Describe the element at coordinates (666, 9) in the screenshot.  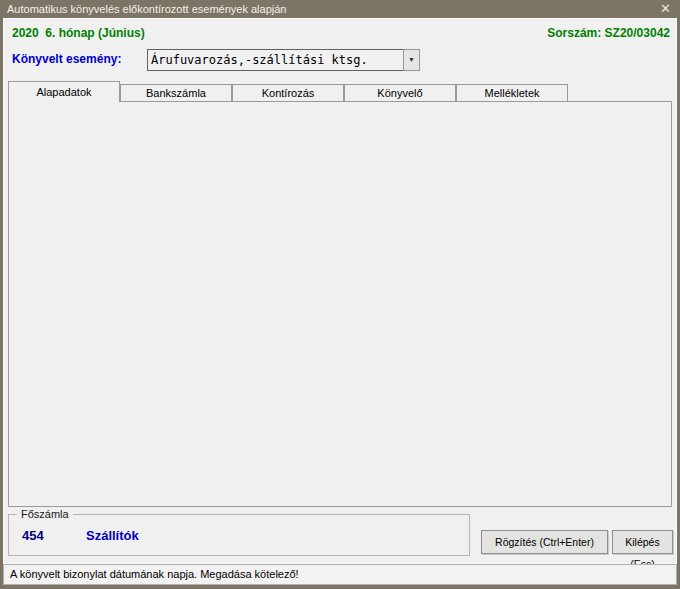
I see `close-icon: ✕` at that location.